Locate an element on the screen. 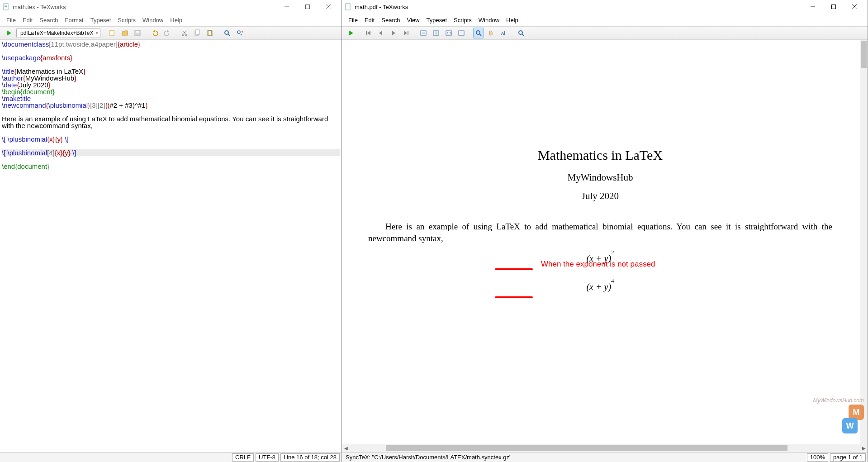 This screenshot has height=462, width=868. paste-button is located at coordinates (210, 33).